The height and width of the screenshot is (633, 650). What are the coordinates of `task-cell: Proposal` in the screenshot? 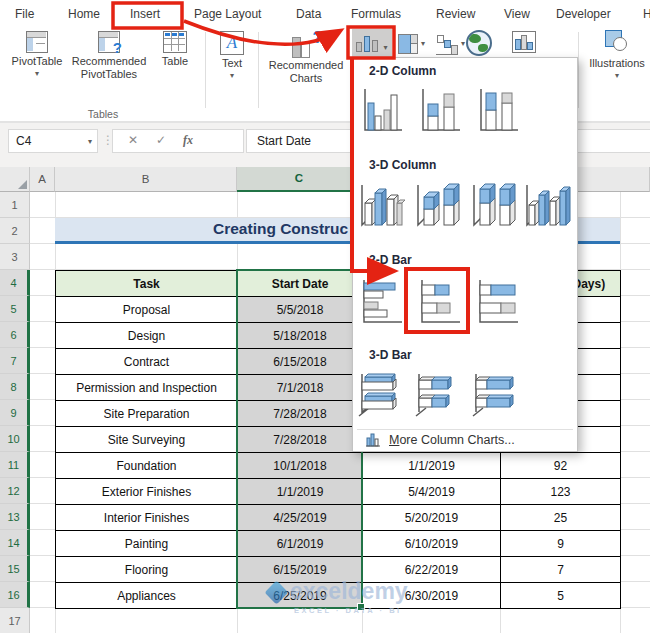 It's located at (147, 310).